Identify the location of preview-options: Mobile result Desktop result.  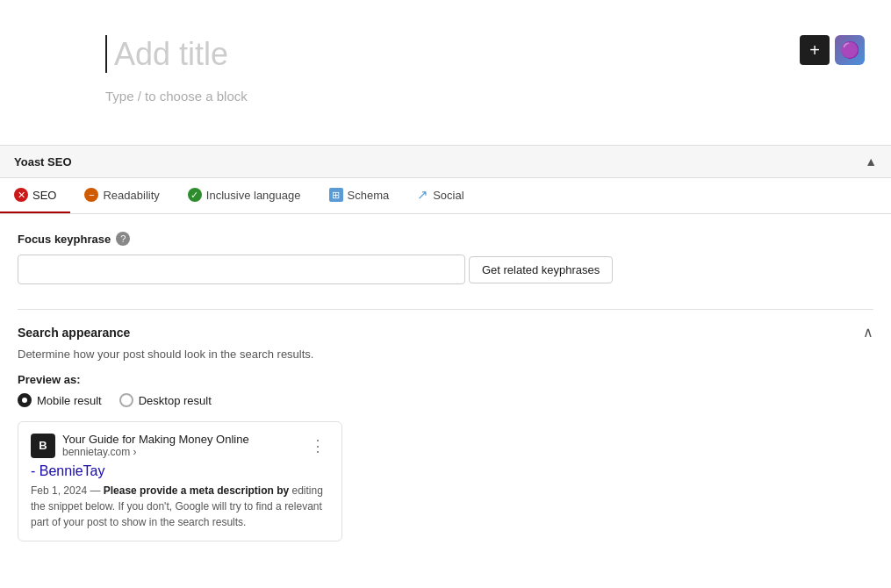
(446, 400).